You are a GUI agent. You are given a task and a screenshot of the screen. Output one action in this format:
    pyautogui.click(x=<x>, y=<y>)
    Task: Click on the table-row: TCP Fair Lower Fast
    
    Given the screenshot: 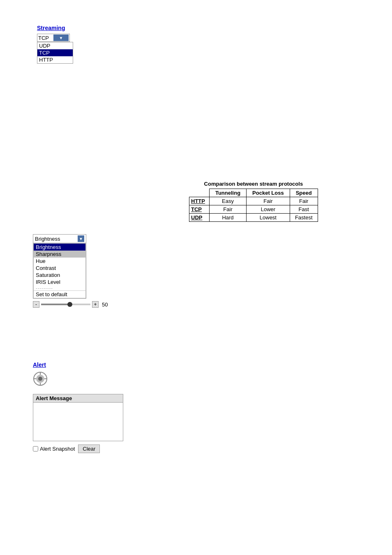 What is the action you would take?
    pyautogui.click(x=254, y=210)
    